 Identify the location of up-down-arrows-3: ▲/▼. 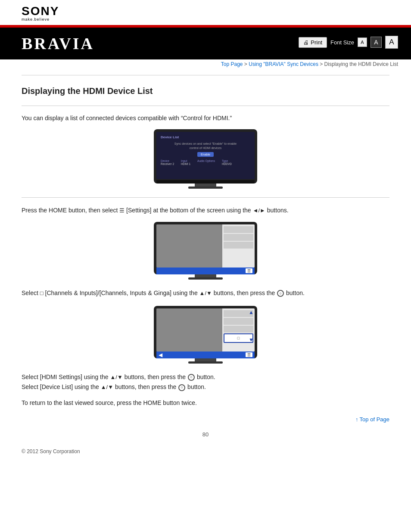
(107, 387).